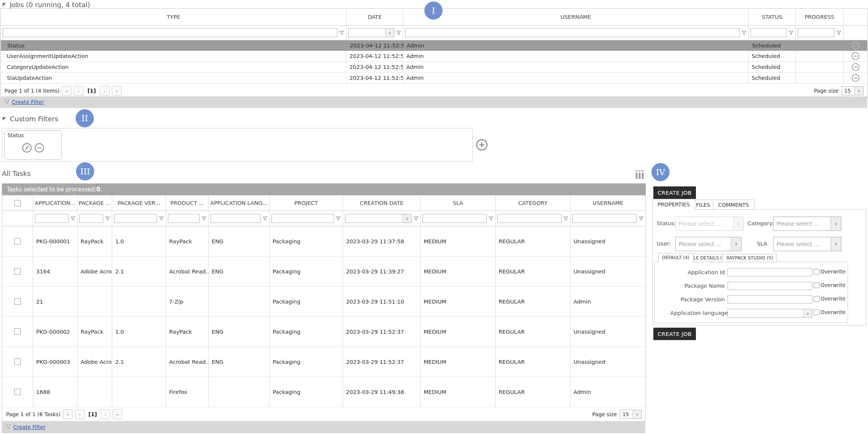 This screenshot has width=868, height=435. Describe the element at coordinates (29, 427) in the screenshot. I see `tasks-create-filter-link: Create Filter` at that location.